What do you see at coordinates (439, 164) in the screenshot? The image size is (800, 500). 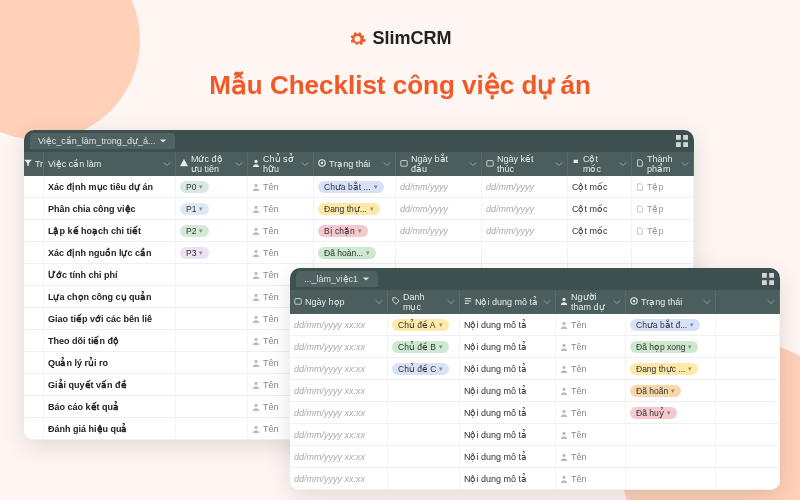 I see `column-header: Ngày bắt đầu` at bounding box center [439, 164].